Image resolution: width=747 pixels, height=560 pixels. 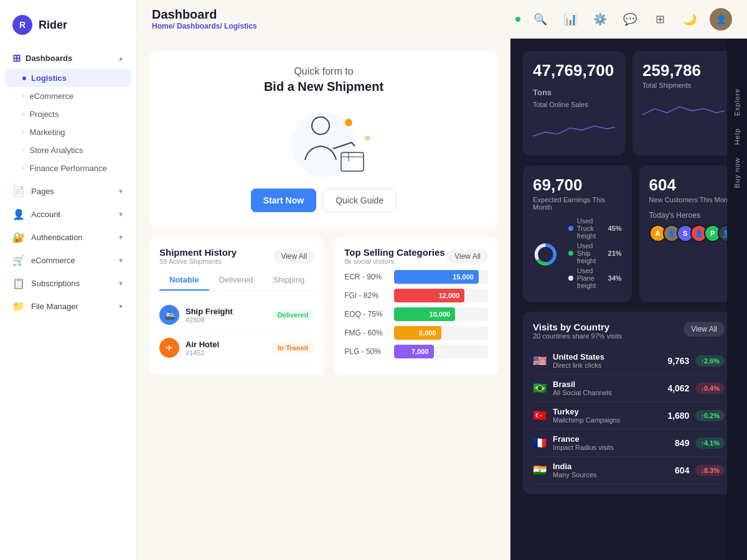 What do you see at coordinates (630, 19) in the screenshot?
I see `message-icon: 💬` at bounding box center [630, 19].